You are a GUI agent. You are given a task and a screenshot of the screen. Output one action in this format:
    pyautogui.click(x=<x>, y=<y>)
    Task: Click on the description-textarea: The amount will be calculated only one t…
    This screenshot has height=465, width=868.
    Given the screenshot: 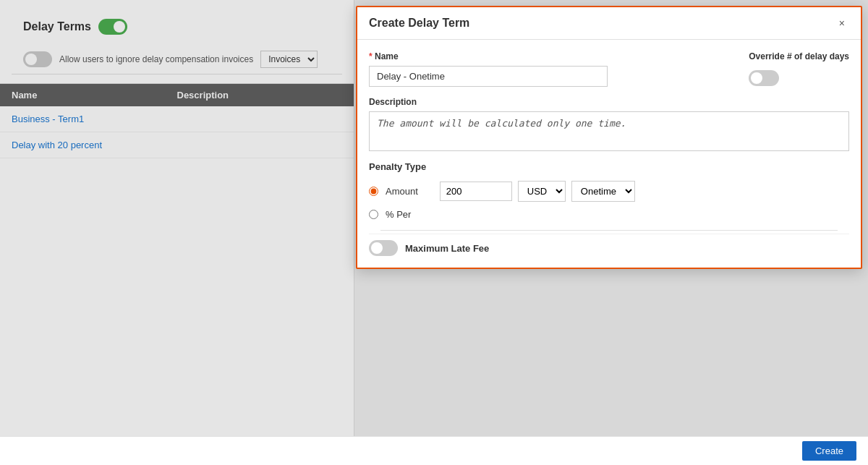 What is the action you would take?
    pyautogui.click(x=609, y=132)
    